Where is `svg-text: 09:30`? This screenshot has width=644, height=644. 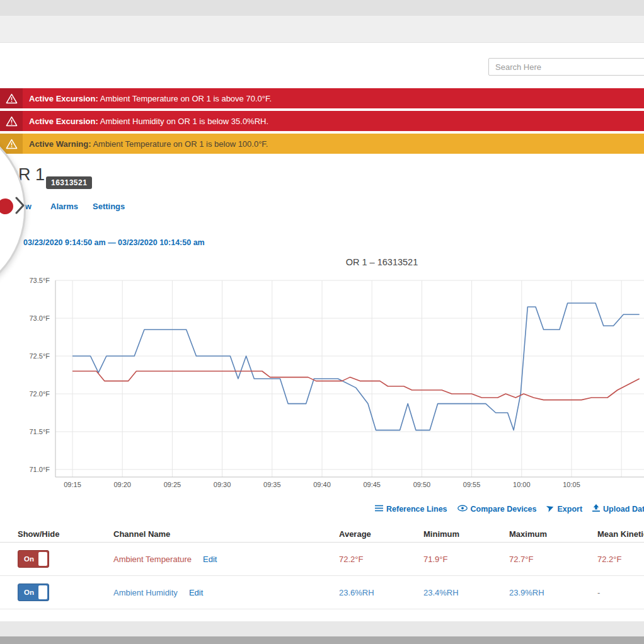
svg-text: 09:30 is located at coordinates (222, 485).